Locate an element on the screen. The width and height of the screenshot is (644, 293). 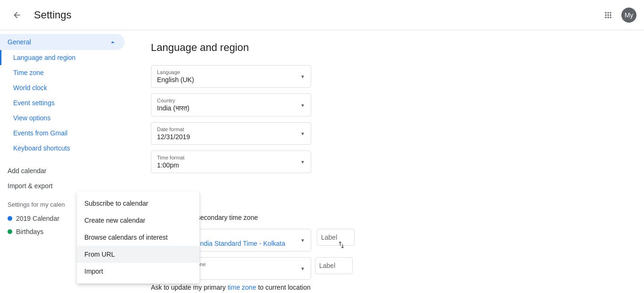
header-left: Settings is located at coordinates (40, 15).